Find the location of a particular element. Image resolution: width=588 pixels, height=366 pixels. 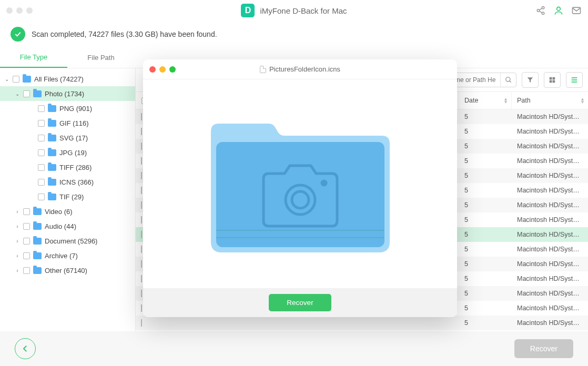

grid-view-button is located at coordinates (552, 80).